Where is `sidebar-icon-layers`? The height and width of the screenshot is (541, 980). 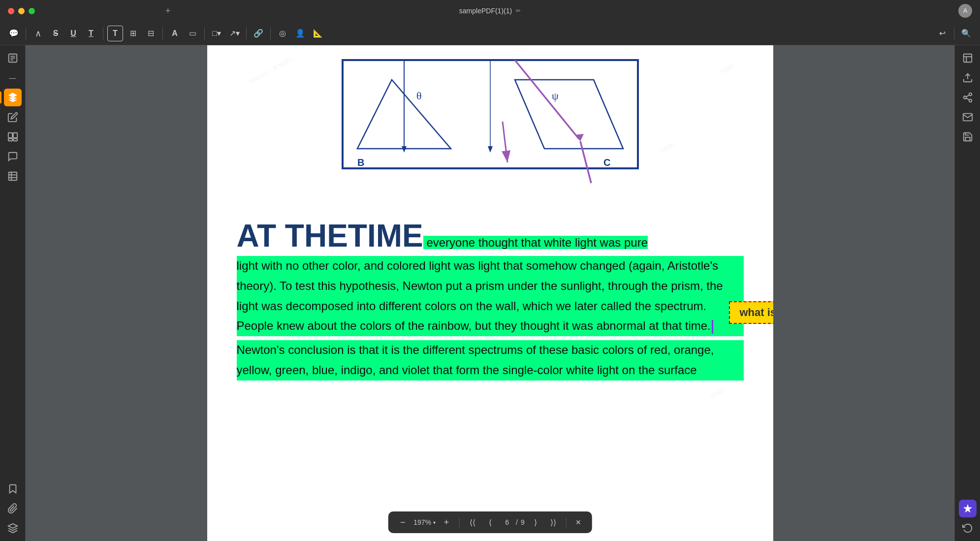
sidebar-icon-layers is located at coordinates (13, 528).